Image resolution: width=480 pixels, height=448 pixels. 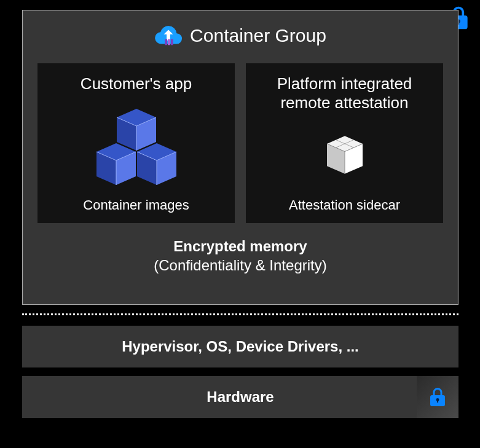 I want to click on container-group-title: Container Group, so click(x=258, y=36).